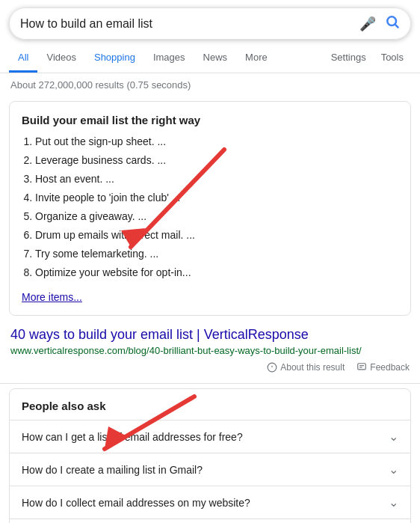 This screenshot has width=420, height=523. I want to click on search-input, so click(190, 24).